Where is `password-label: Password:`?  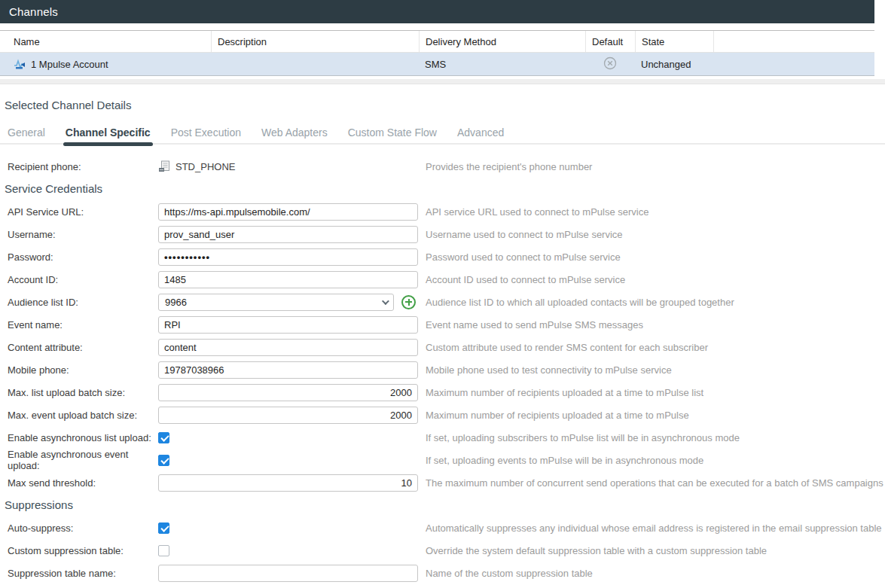 password-label: Password: is located at coordinates (83, 257).